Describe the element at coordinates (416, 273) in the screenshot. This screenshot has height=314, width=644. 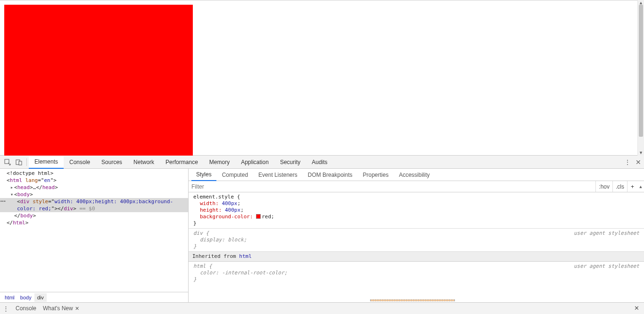
I see `rule-html: user agent stylesheet html { color: -int…` at that location.